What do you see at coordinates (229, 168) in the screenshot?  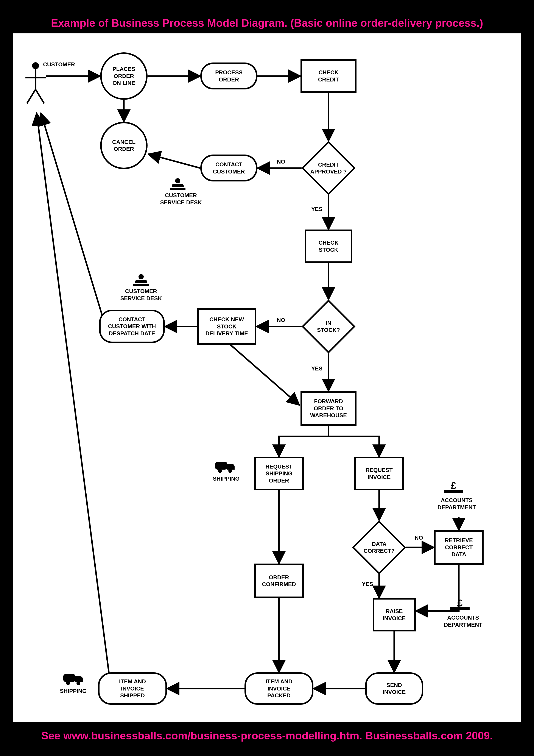 I see `node-label: CONTACT CUSTOMER` at bounding box center [229, 168].